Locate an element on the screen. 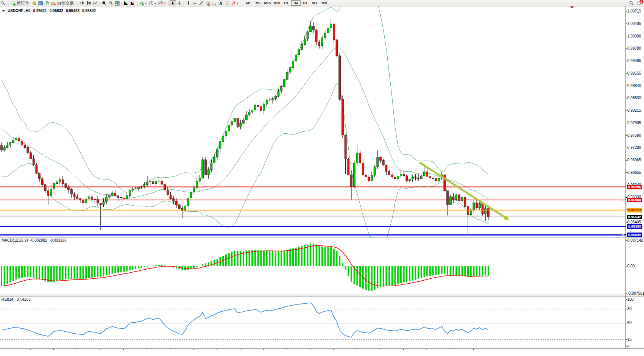 The height and width of the screenshot is (356, 644). signals-button is located at coordinates (47, 3).